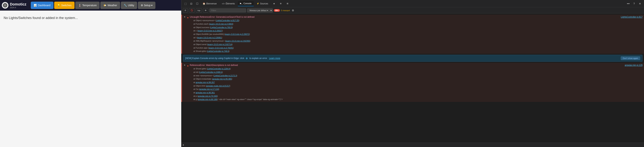  Describe the element at coordinates (191, 3) in the screenshot. I see `devtools-inspect-btn: ⊡` at that location.